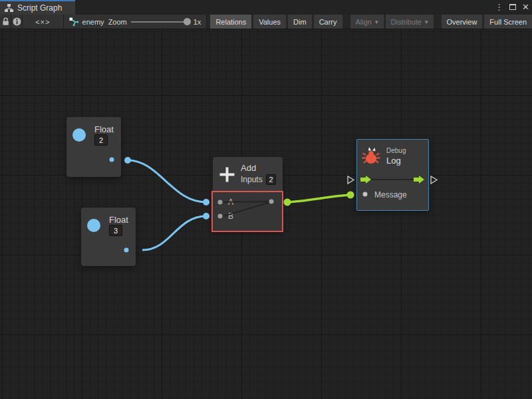  I want to click on zoom-value: 1x, so click(198, 22).